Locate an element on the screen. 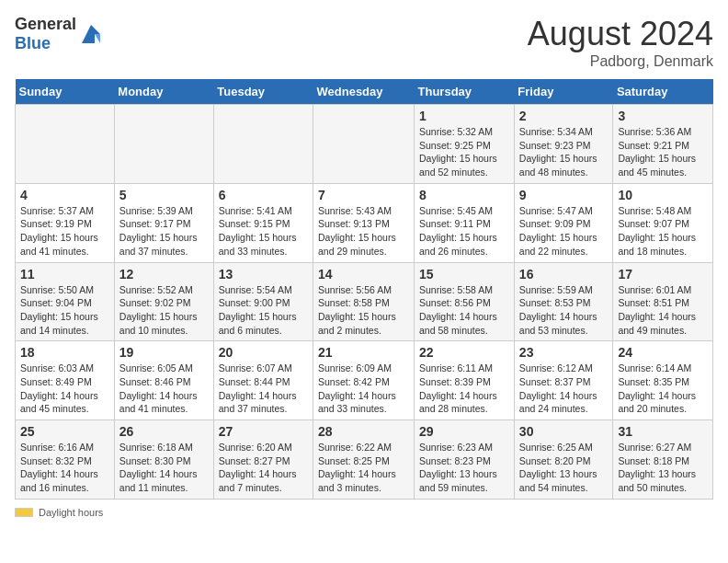  calendar-day-cell: 7Sunrise: 5:43 AM Sunset: 9:13 PM Daylig… is located at coordinates (364, 223).